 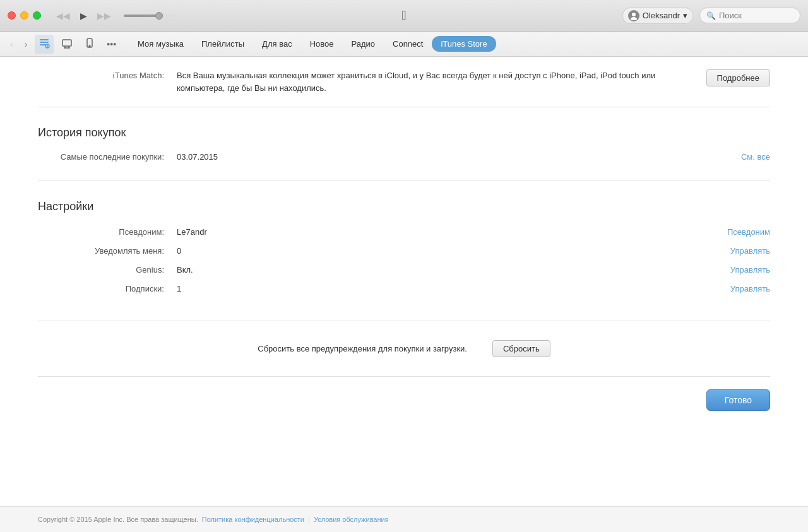 What do you see at coordinates (711, 16) in the screenshot?
I see `search-icon: 🔍` at bounding box center [711, 16].